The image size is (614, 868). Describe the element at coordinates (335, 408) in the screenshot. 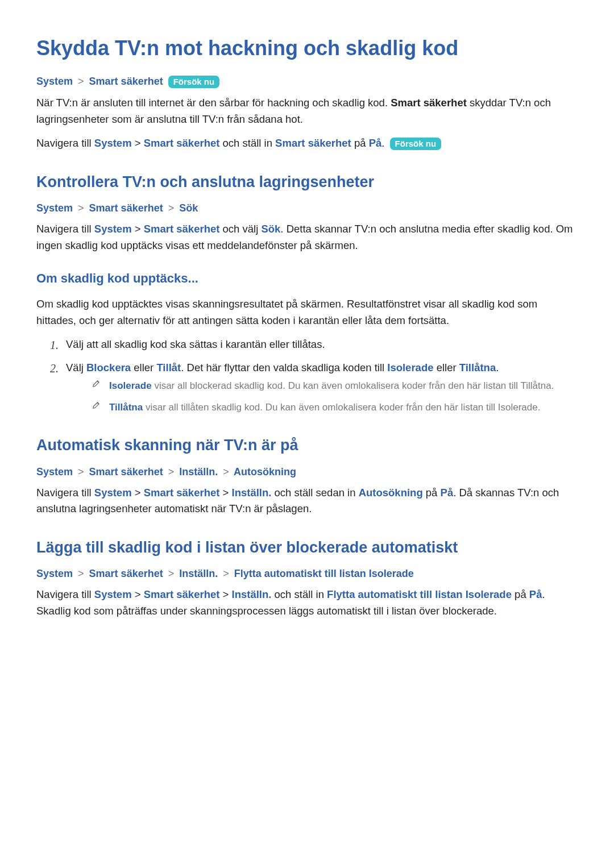

I see `list-item: Tillåtna visar all tillåten skadlig kod.…` at that location.